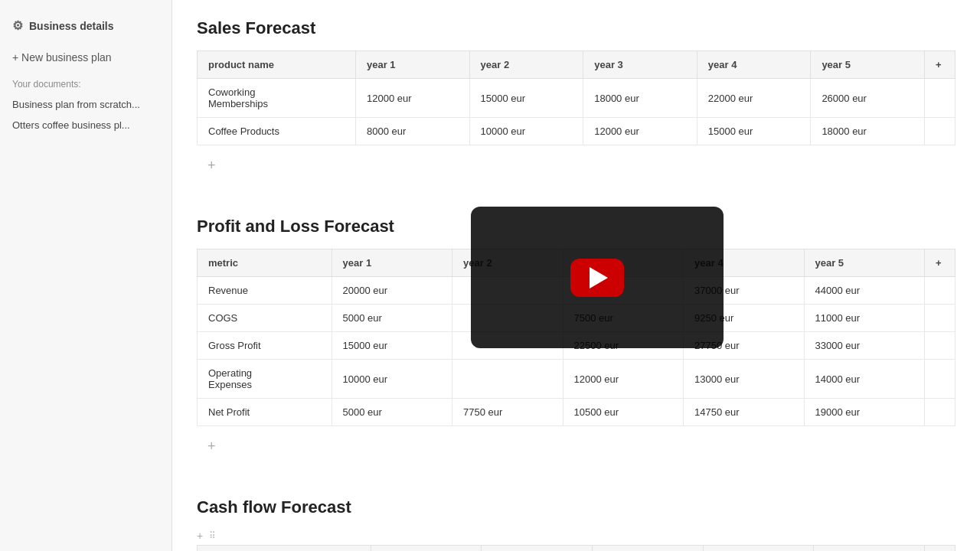 The width and height of the screenshot is (980, 551). I want to click on cell-metric: Net Profit, so click(265, 412).